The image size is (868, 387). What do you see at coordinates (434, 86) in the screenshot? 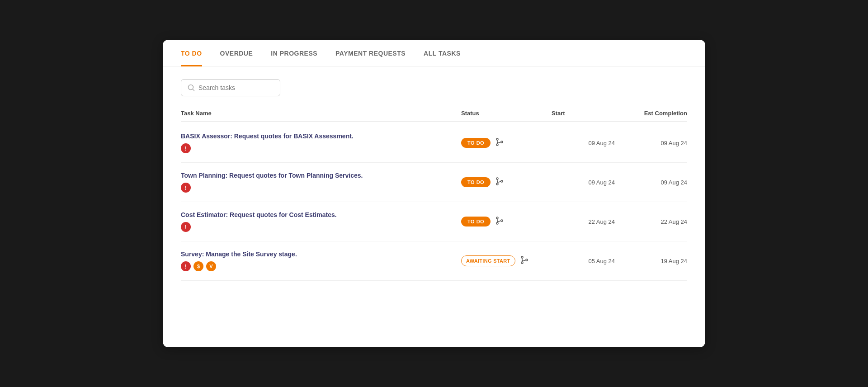
I see `search-wrapper` at bounding box center [434, 86].